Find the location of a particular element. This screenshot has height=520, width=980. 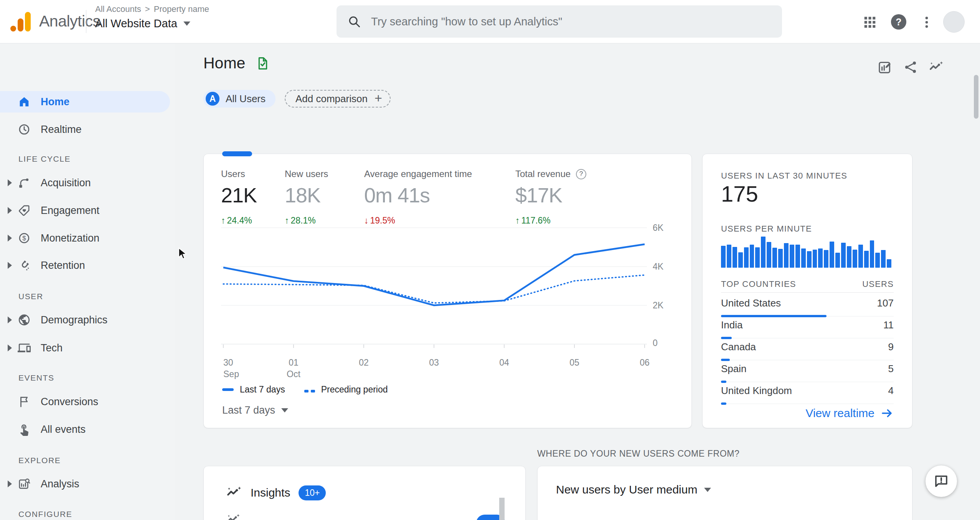

chevron-down-icon is located at coordinates (285, 410).